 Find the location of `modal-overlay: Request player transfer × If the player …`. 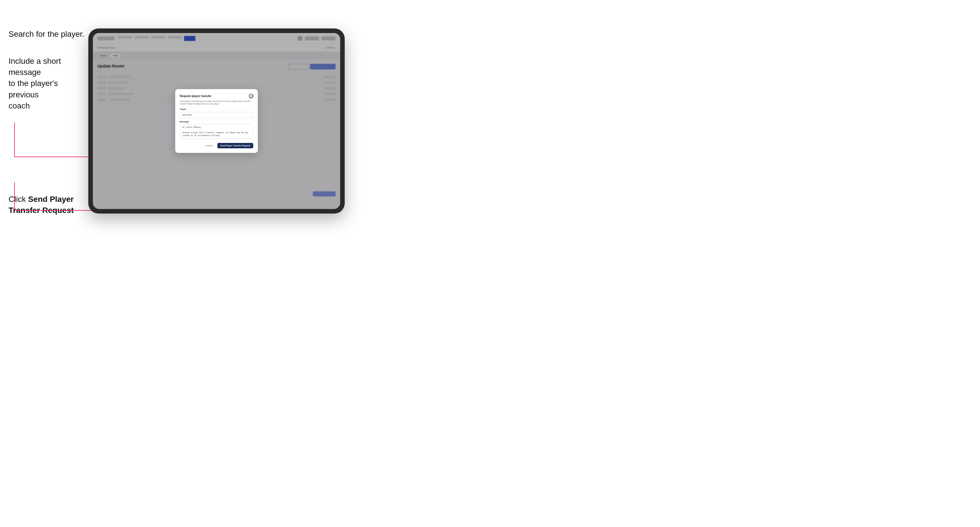

modal-overlay: Request player transfer × If the player … is located at coordinates (216, 121).